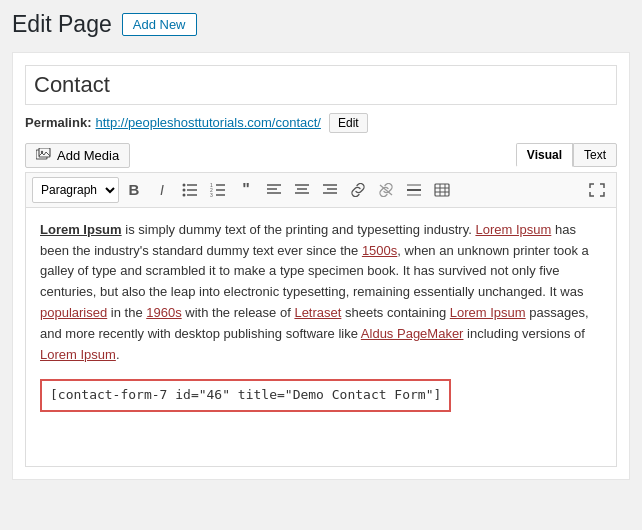  Describe the element at coordinates (62, 25) in the screenshot. I see `page-title: Edit Page` at that location.